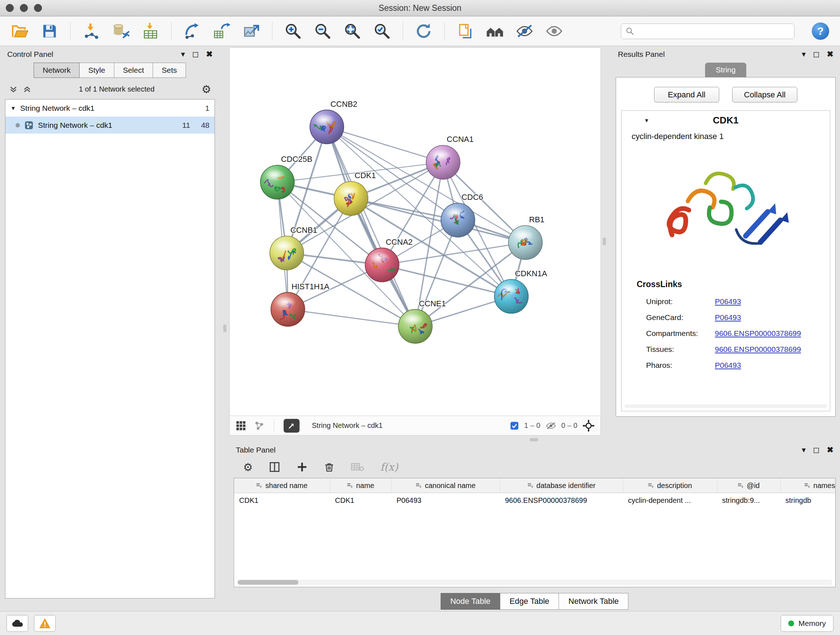  Describe the element at coordinates (97, 70) in the screenshot. I see `tab-style: Style` at that location.